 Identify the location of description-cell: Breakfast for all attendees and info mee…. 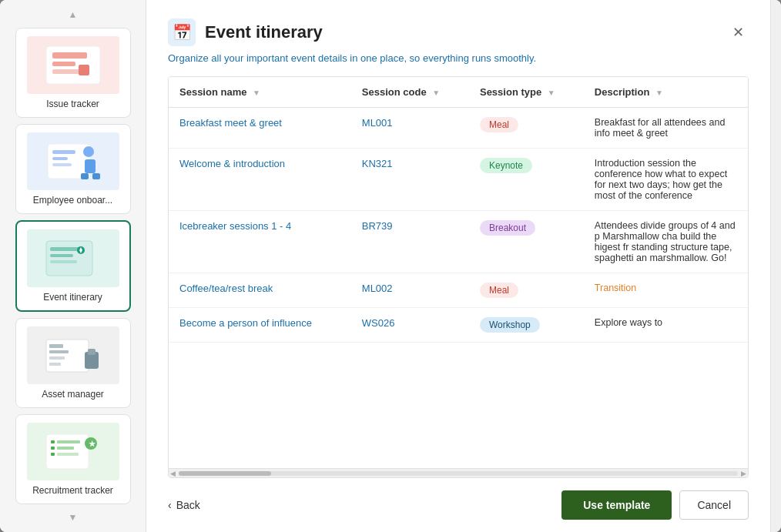
(665, 128).